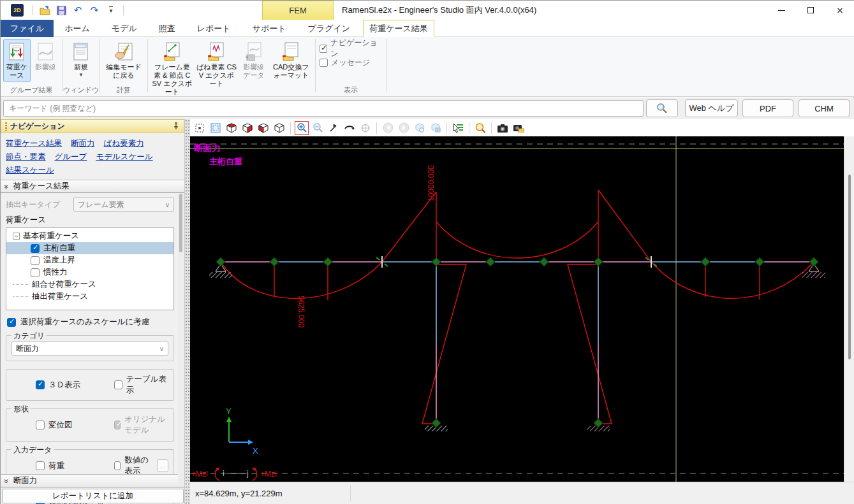 The width and height of the screenshot is (854, 504). I want to click on link-result-scale: 結果スケール, so click(30, 170).